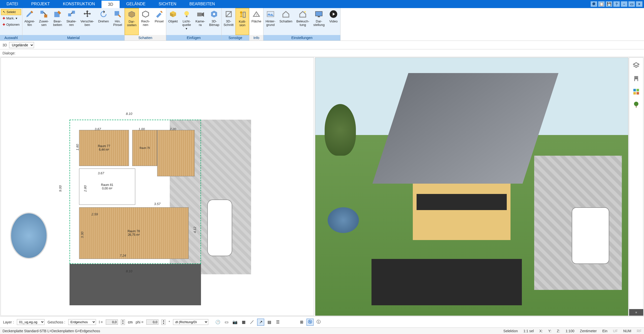  Describe the element at coordinates (163, 322) in the screenshot. I see `phi-spinner: ▲▼` at that location.